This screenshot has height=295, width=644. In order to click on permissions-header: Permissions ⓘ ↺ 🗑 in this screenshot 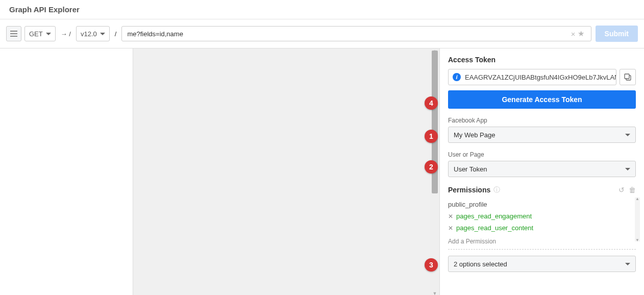, I will do `click(542, 190)`.